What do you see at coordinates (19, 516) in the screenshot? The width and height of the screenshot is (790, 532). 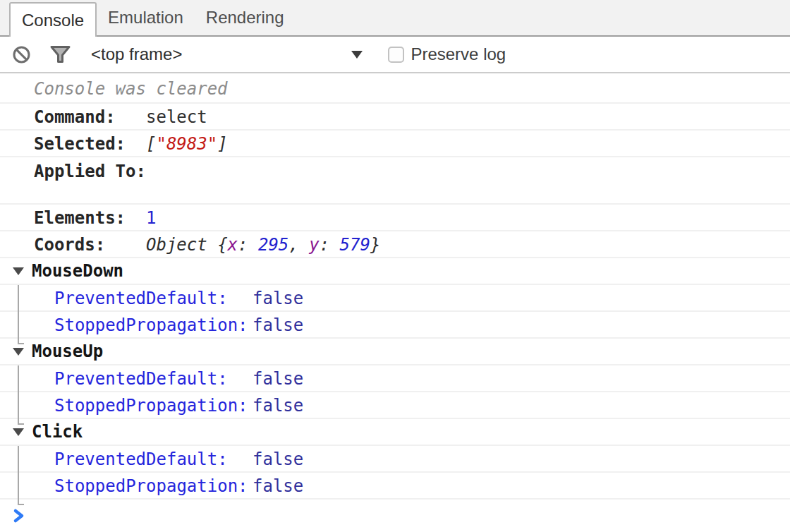 I see `prompt-chevron-icon` at bounding box center [19, 516].